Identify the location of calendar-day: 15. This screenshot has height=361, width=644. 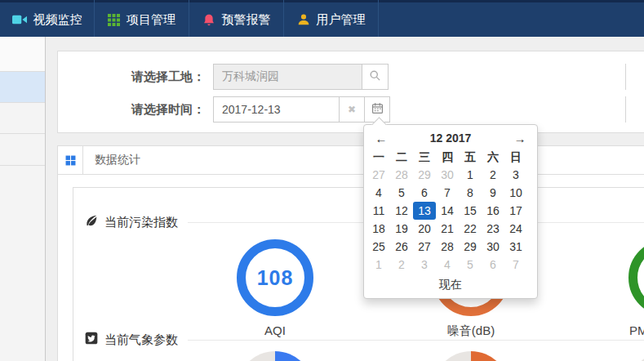
(470, 211).